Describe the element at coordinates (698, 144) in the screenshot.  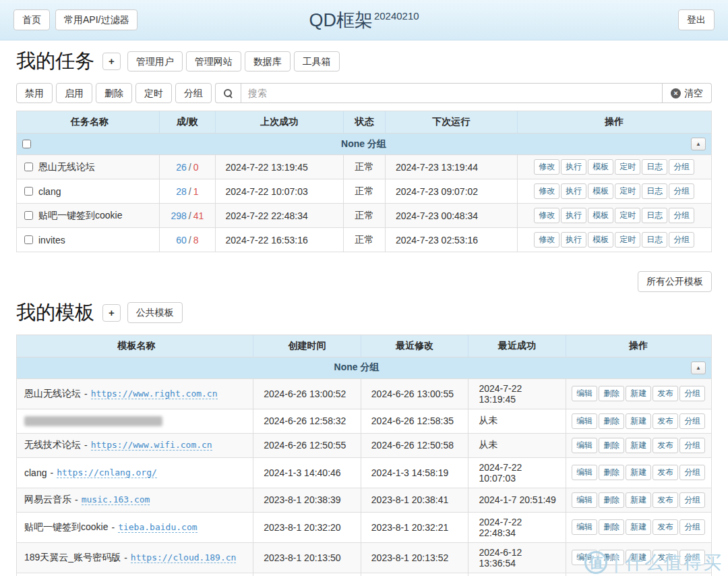
I see `tasks-group-collapse-button: ▲` at that location.